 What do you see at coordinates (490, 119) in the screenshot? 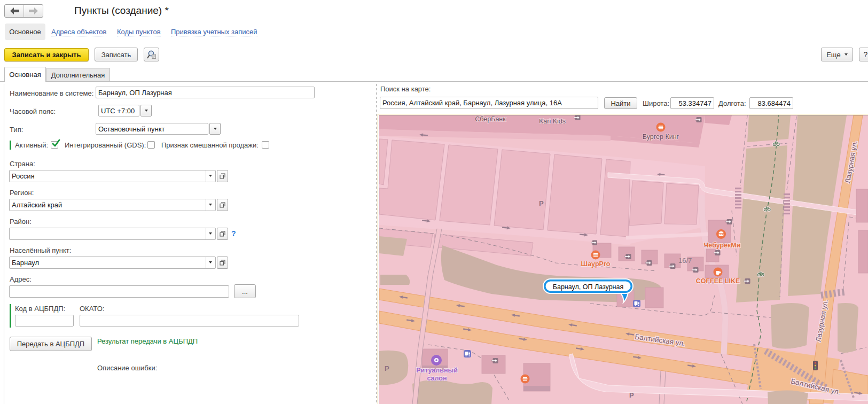
I see `svg-text: СберБанк` at bounding box center [490, 119].